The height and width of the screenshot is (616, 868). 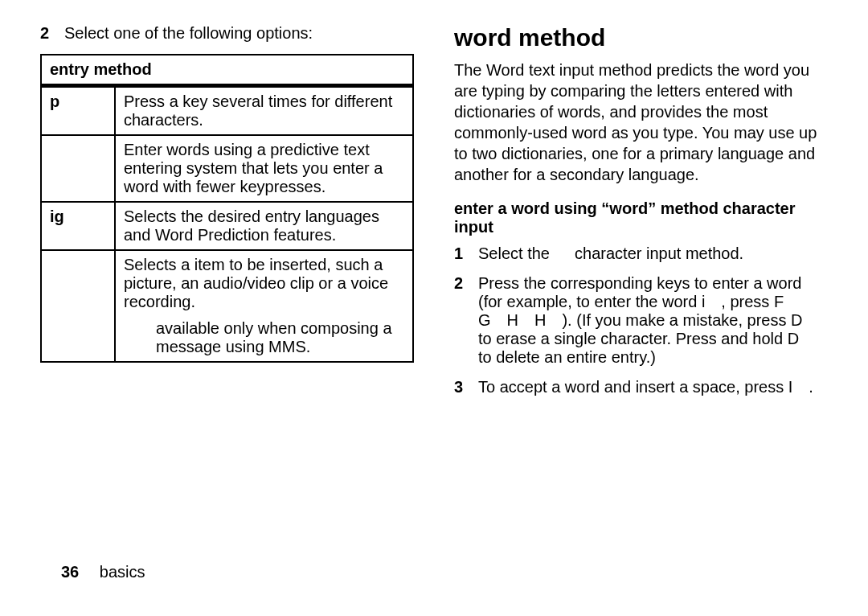 What do you see at coordinates (641, 388) in the screenshot?
I see `right-step-3: 3 To accept a word and insert a space, p…` at bounding box center [641, 388].